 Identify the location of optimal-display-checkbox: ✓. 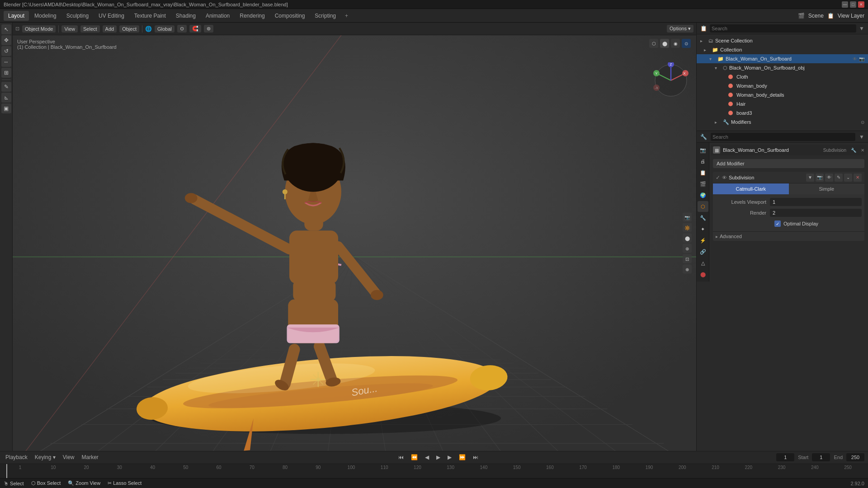
(778, 224).